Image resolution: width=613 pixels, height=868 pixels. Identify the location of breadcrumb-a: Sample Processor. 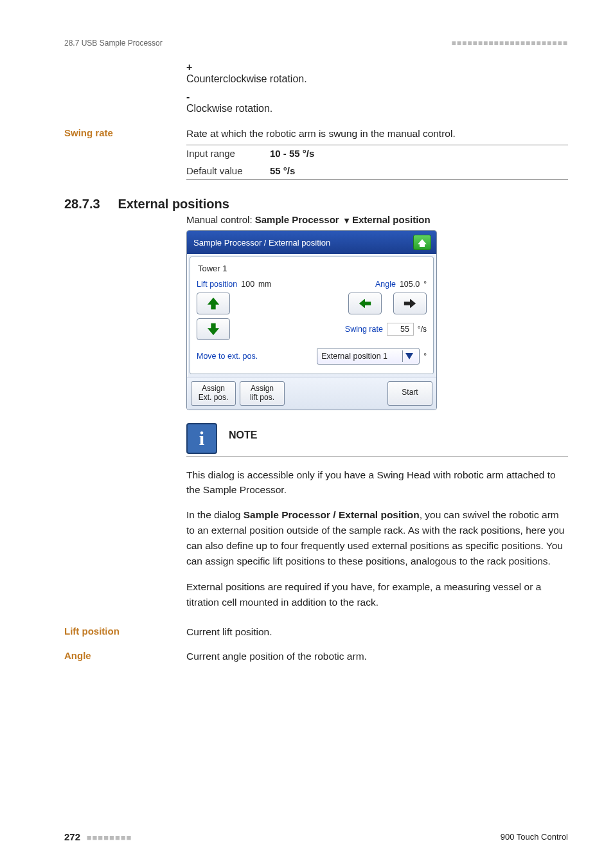
(297, 220).